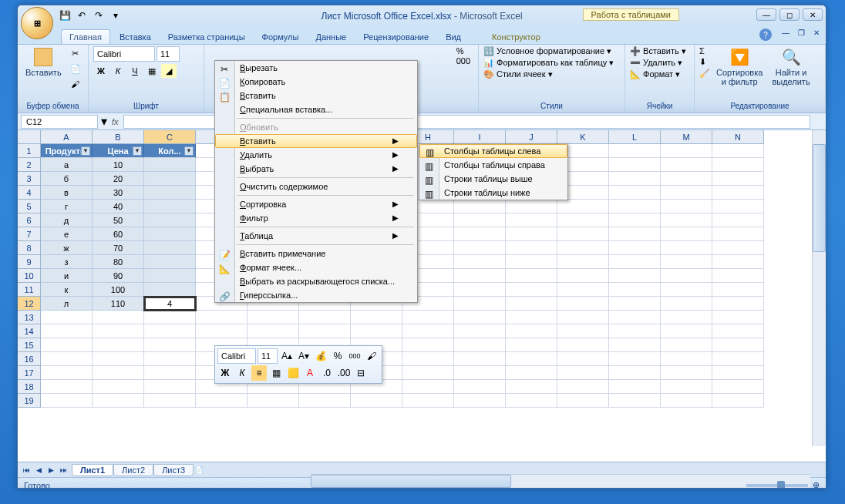  I want to click on cell: Цена▼, so click(119, 151).